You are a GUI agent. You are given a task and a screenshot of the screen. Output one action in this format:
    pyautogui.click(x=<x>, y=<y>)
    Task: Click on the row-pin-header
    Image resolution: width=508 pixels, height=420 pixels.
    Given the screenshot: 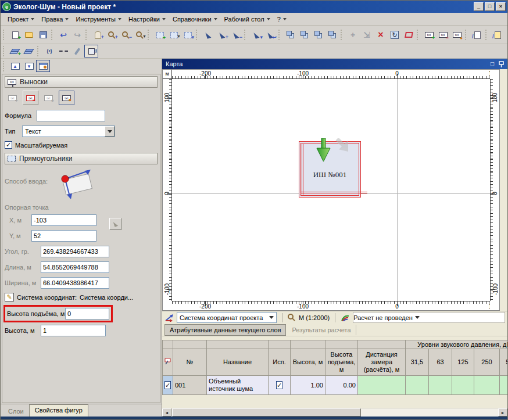 What is the action you would take?
    pyautogui.click(x=168, y=362)
    